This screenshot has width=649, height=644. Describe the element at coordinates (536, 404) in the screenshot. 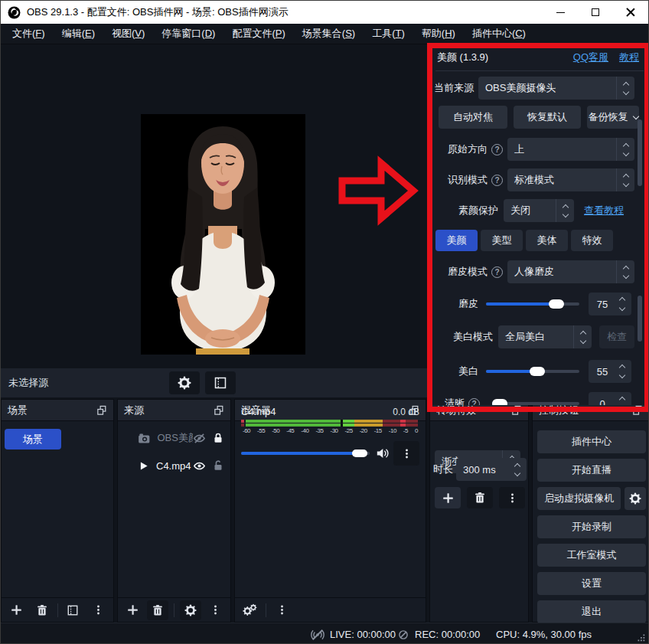

I see `clarity-slider` at that location.